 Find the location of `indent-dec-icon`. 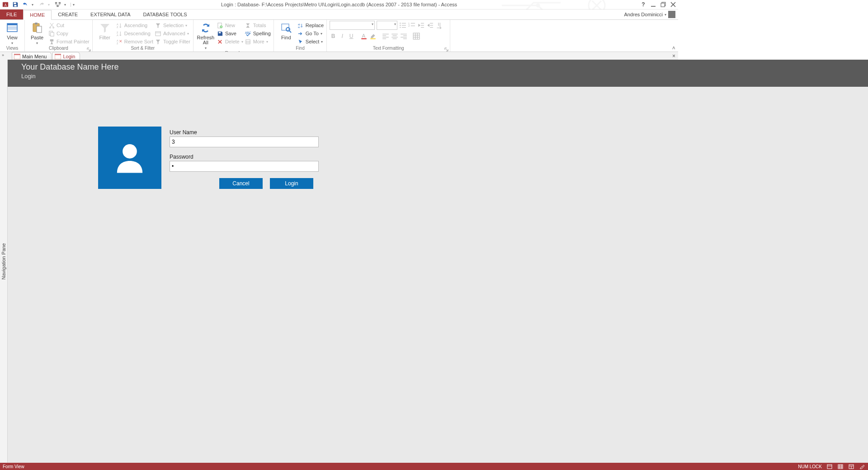

indent-dec-icon is located at coordinates (421, 25).